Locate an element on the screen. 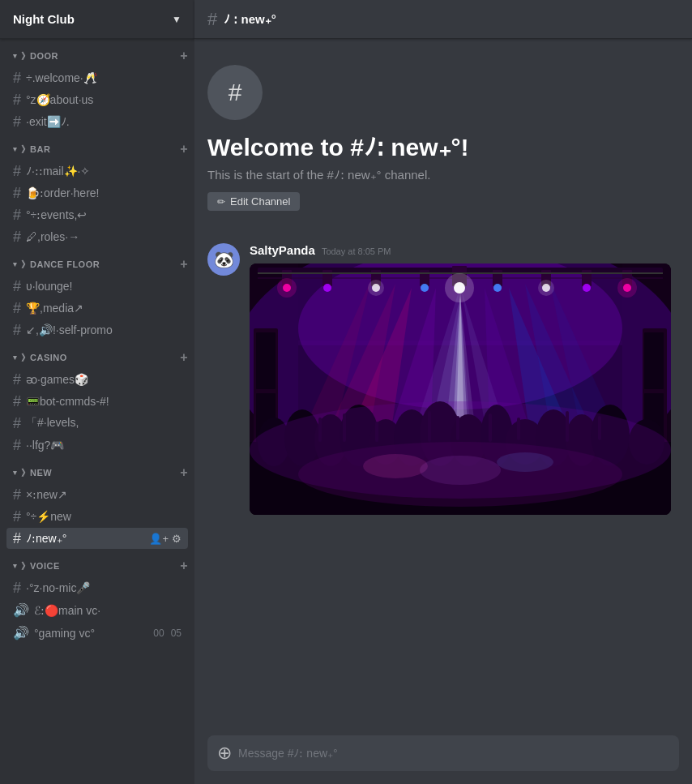 The width and height of the screenshot is (692, 784). channel-item-new3: # ﾉ꞉new₊° 👤+ ⚙ is located at coordinates (97, 538).